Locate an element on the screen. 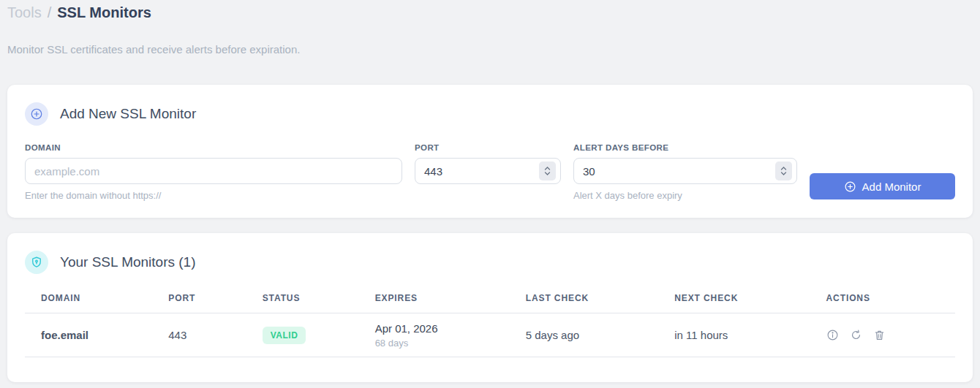 The width and height of the screenshot is (980, 388). alert-days-field-group: ALERT DAYS BEFORE Alert X days before ex… is located at coordinates (685, 172).